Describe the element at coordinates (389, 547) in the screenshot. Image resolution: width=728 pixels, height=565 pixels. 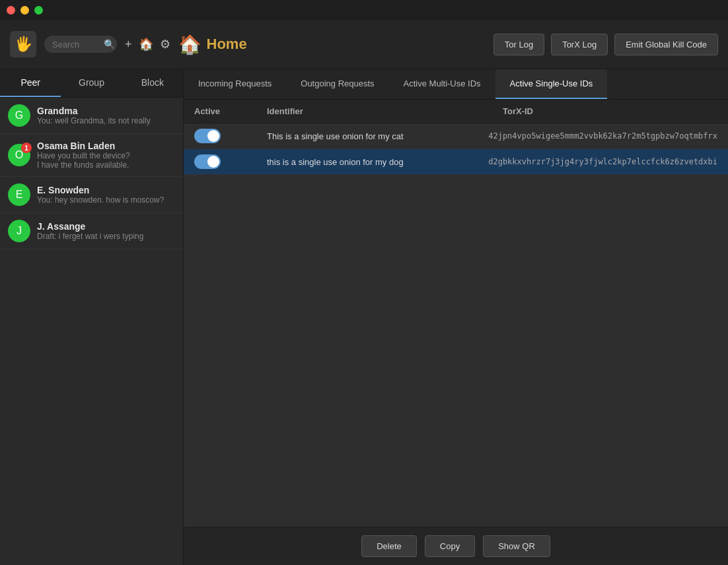
I see `delete-button: Delete` at that location.